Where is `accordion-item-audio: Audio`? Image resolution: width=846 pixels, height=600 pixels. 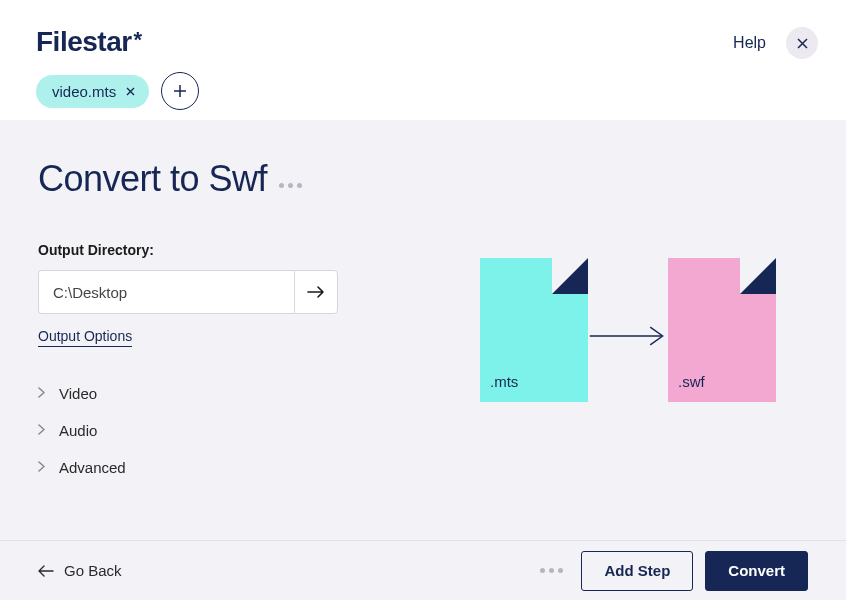
accordion-item-audio: Audio is located at coordinates (243, 430).